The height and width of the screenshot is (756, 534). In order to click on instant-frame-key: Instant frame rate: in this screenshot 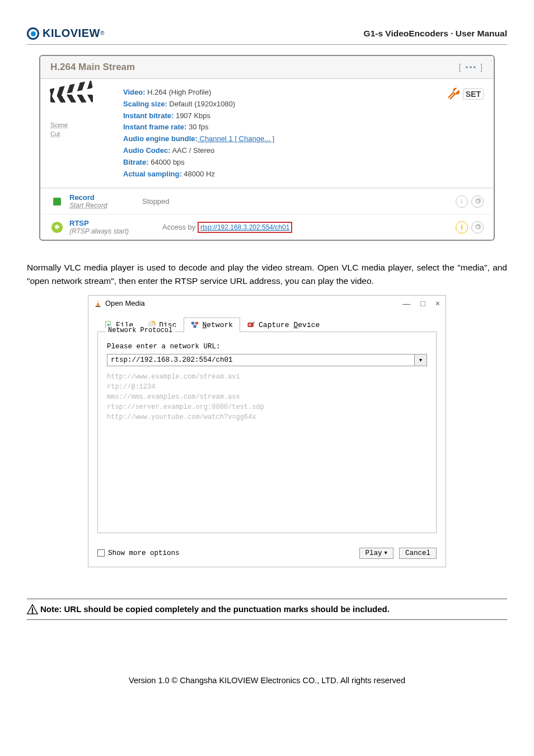, I will do `click(154, 127)`.